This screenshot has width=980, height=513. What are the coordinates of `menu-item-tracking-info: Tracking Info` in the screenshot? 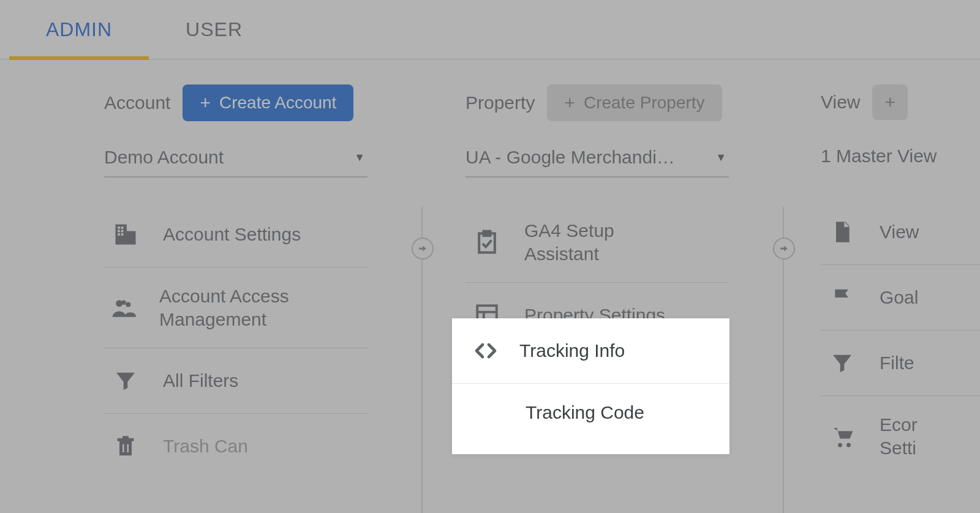 It's located at (590, 351).